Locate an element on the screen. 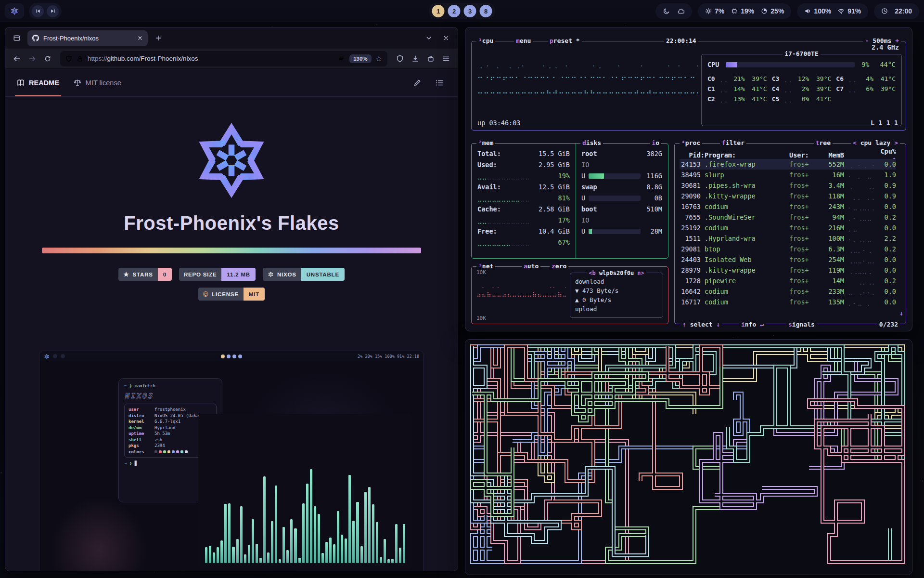  process-row: 30681.pipes.sh-wrafros+3.4M⢀⠀⠀⠀⢀⣀⠀0.9 is located at coordinates (788, 185).